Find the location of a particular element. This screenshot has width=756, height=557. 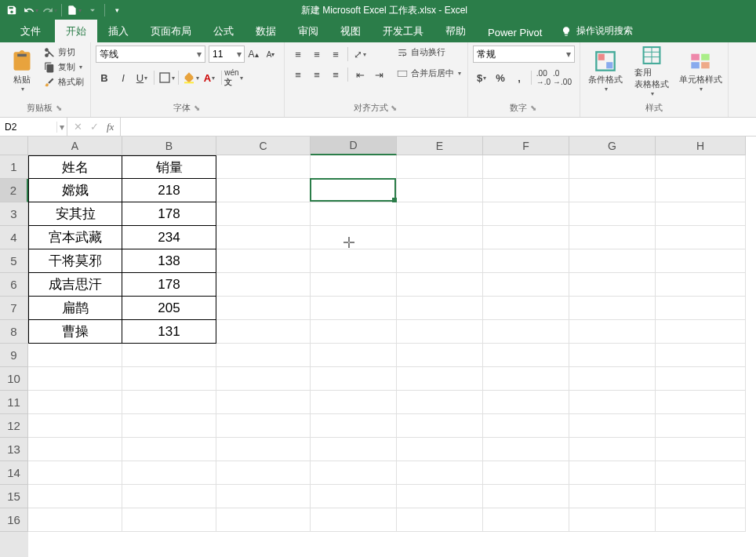

cell-C3 is located at coordinates (264, 214).